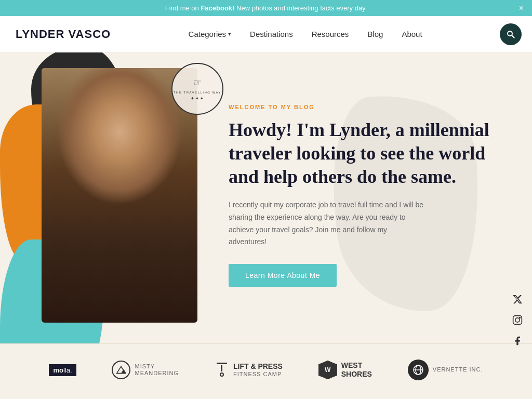 The image size is (532, 399). Describe the element at coordinates (330, 34) in the screenshot. I see `nav-resources: Resources` at that location.